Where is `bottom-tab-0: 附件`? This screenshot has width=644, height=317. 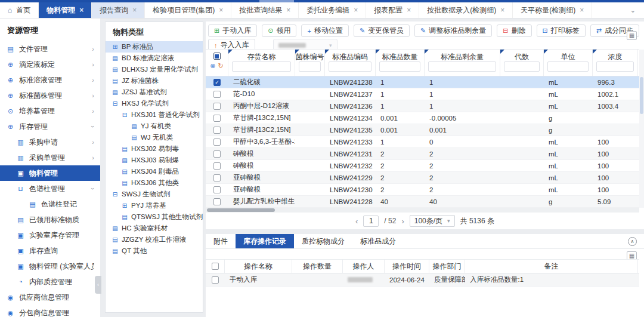
bottom-tab-0: 附件 is located at coordinates (221, 241).